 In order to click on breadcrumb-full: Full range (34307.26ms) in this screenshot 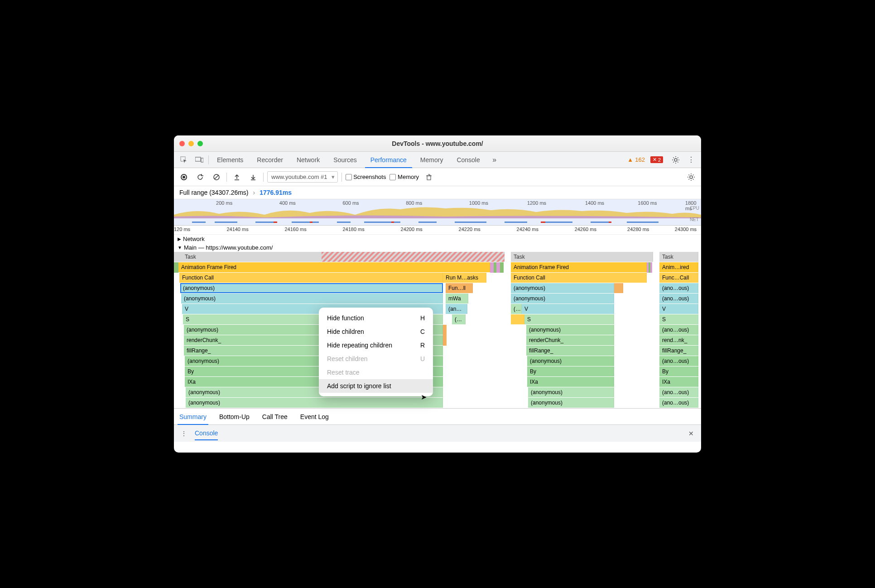, I will do `click(214, 193)`.